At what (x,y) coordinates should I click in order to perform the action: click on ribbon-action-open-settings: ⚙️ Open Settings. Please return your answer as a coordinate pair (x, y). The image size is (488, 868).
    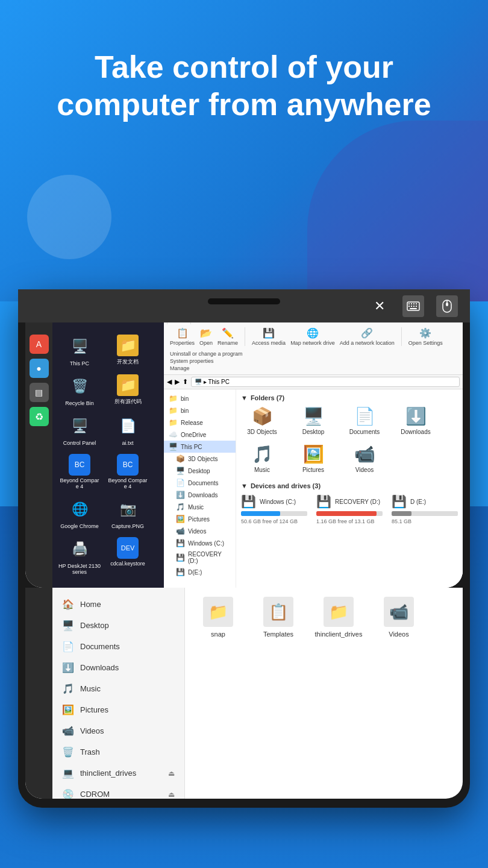
    Looking at the image, I should click on (425, 336).